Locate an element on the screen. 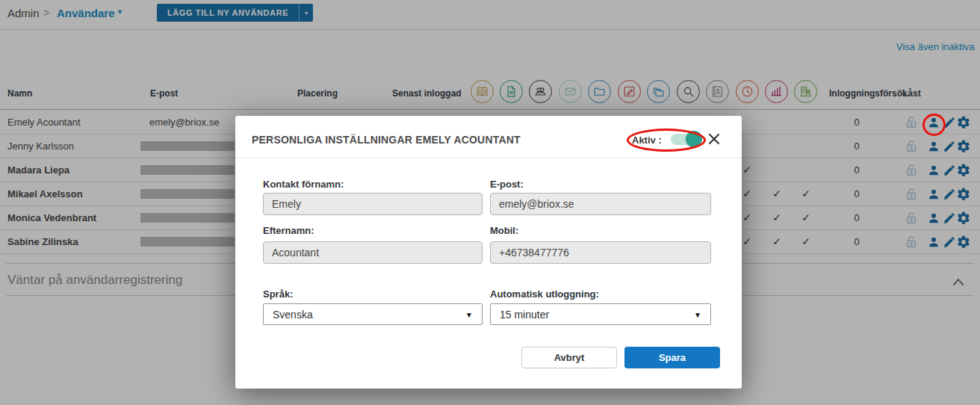  first-name-input: Emely is located at coordinates (373, 204).